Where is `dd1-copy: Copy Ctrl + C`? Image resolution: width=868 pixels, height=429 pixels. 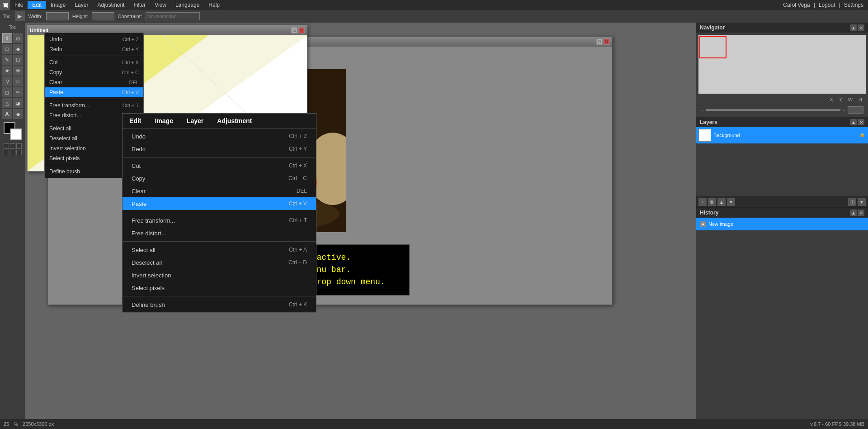 dd1-copy: Copy Ctrl + C is located at coordinates (94, 72).